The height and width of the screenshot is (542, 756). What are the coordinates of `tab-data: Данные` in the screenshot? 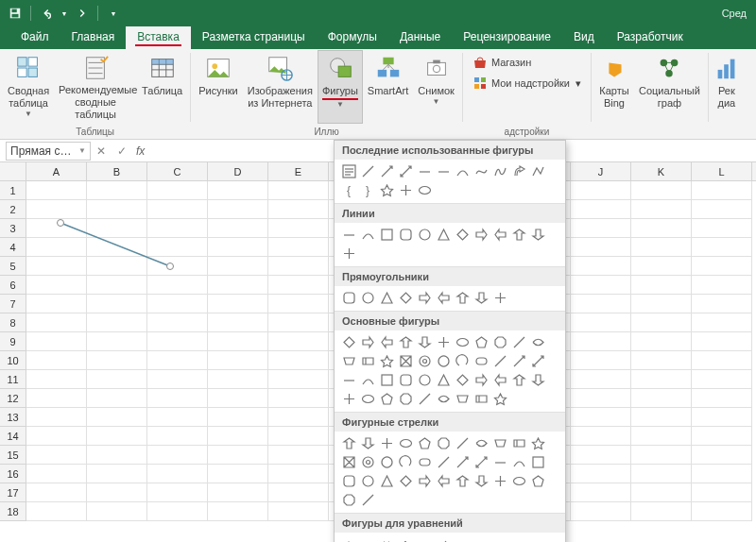 It's located at (420, 38).